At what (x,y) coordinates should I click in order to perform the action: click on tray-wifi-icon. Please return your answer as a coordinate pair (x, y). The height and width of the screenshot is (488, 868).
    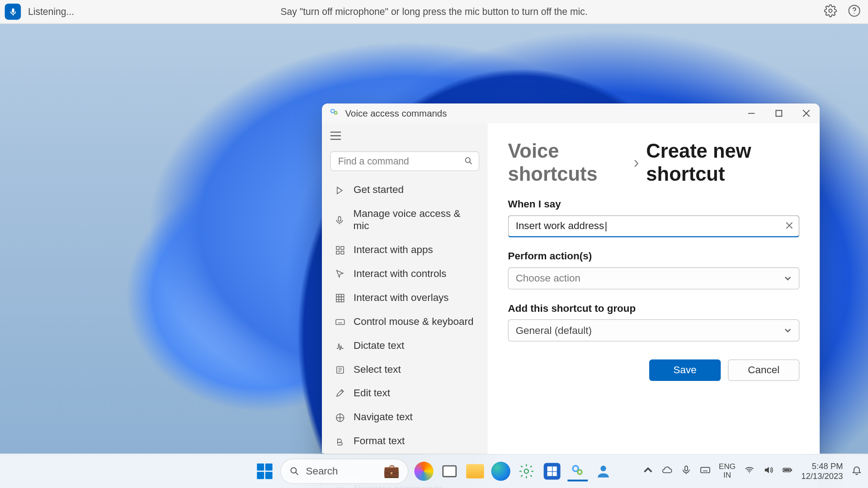
    Looking at the image, I should click on (750, 471).